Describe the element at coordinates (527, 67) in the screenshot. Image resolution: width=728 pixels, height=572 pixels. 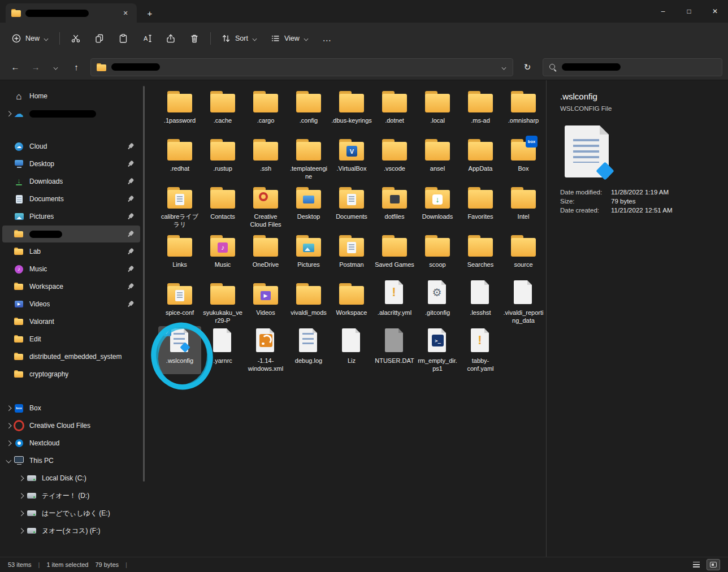
I see `refresh-button: ↻` at that location.